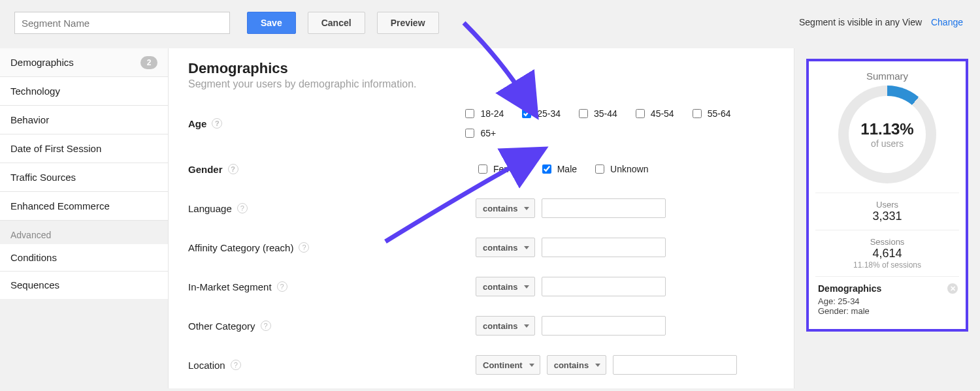 Image resolution: width=980 pixels, height=391 pixels. Describe the element at coordinates (576, 365) in the screenshot. I see `location-match-select: contains` at that location.